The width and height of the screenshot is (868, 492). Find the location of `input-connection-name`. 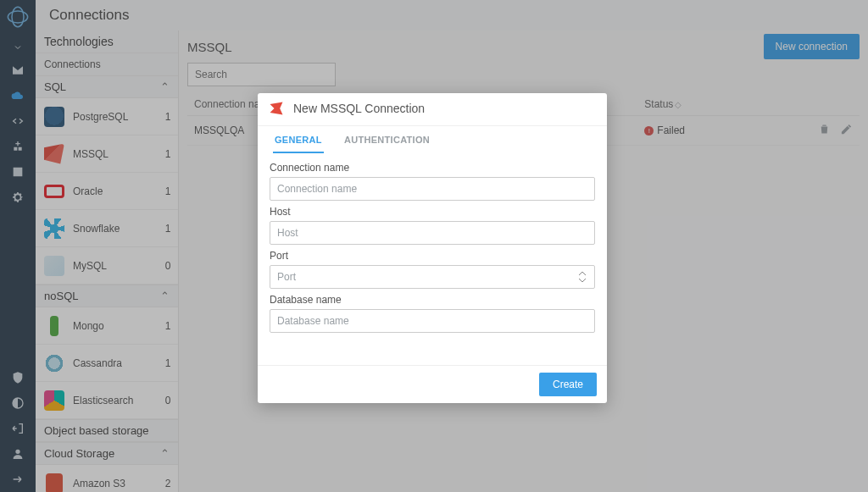

input-connection-name is located at coordinates (432, 189).